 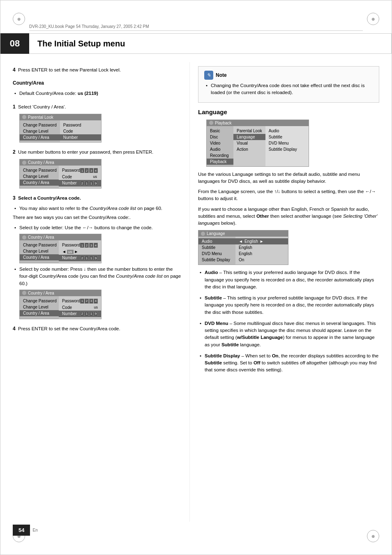 What do you see at coordinates (80, 251) in the screenshot?
I see `menu3-col-right: Password 1 2 3 4 ◄us►` at bounding box center [80, 251].